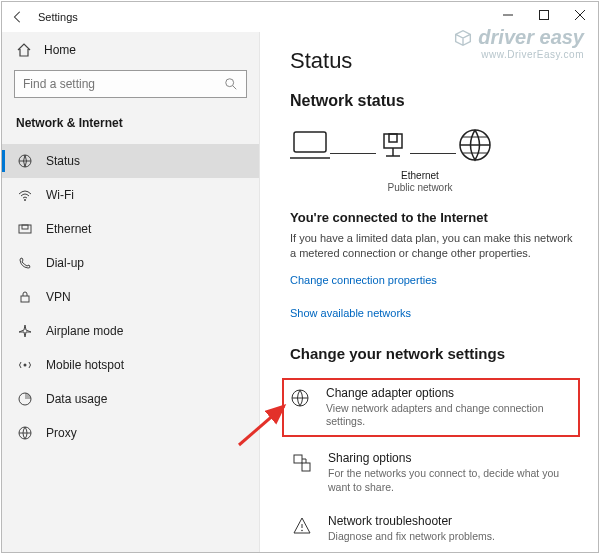  What do you see at coordinates (25, 263) in the screenshot?
I see `dialup-icon` at bounding box center [25, 263].